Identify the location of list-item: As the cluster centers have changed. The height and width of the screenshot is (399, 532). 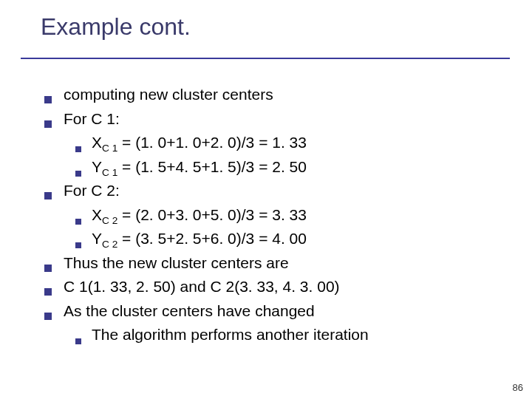
(273, 312).